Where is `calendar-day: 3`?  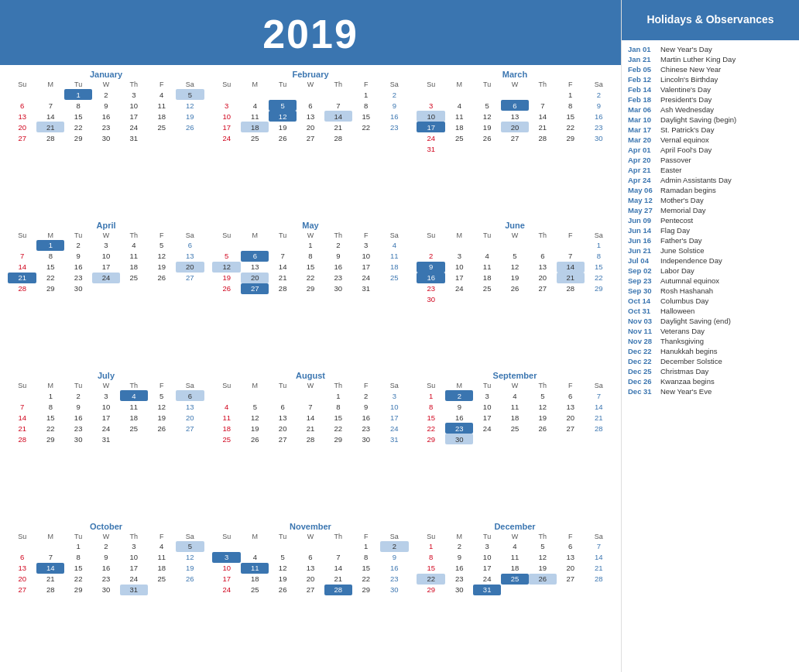
calendar-day: 3 is located at coordinates (106, 396).